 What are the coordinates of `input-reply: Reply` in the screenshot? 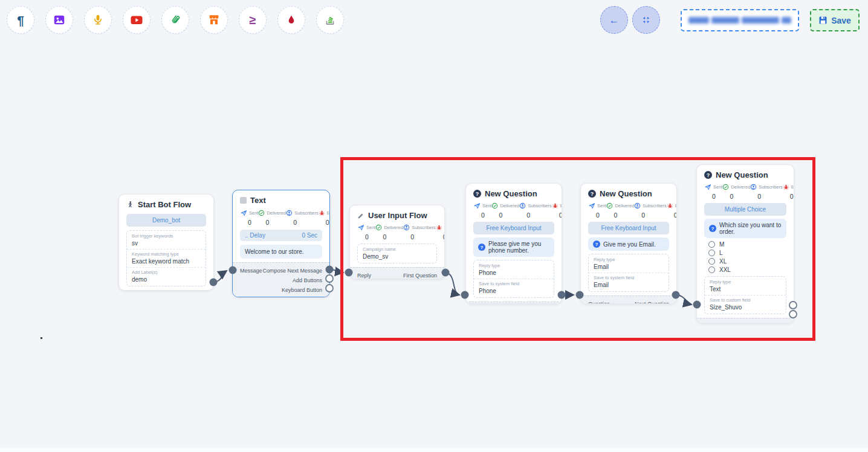 It's located at (364, 276).